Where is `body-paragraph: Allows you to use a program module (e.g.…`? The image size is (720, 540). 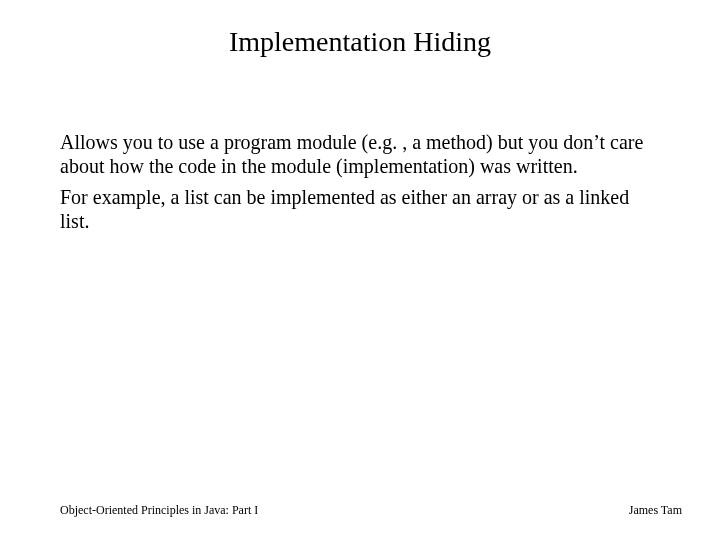
body-paragraph: Allows you to use a program module (e.g.… is located at coordinates (360, 154).